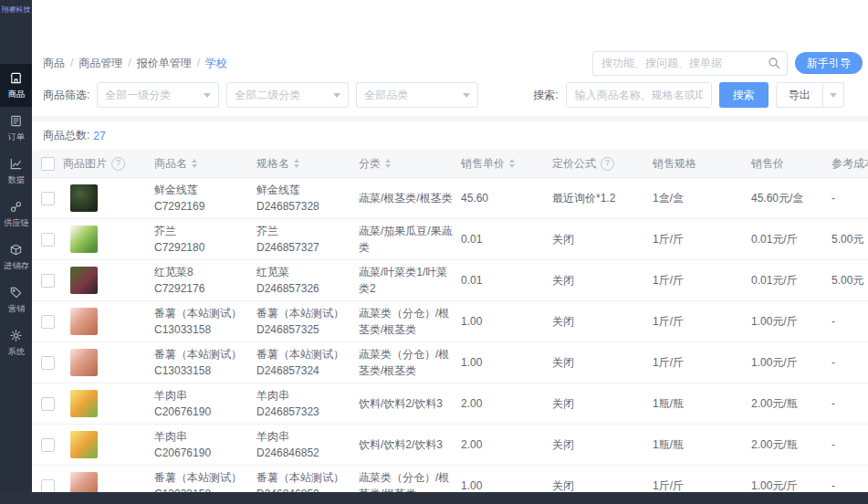  Describe the element at coordinates (791, 239) in the screenshot. I see `sale-price: 0.01元/斤` at that location.